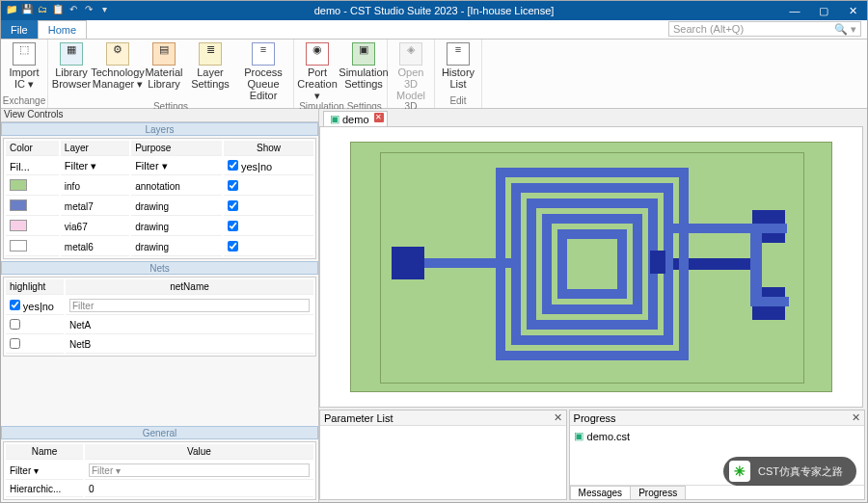 This screenshot has width=868, height=503. What do you see at coordinates (73, 10) in the screenshot?
I see `icon-undo: ↶` at bounding box center [73, 10].